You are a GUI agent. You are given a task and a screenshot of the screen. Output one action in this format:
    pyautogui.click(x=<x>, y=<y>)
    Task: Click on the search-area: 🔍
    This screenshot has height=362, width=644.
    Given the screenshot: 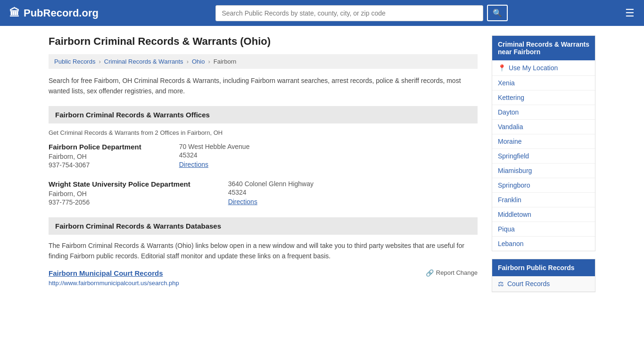 What is the action you would take?
    pyautogui.click(x=362, y=13)
    